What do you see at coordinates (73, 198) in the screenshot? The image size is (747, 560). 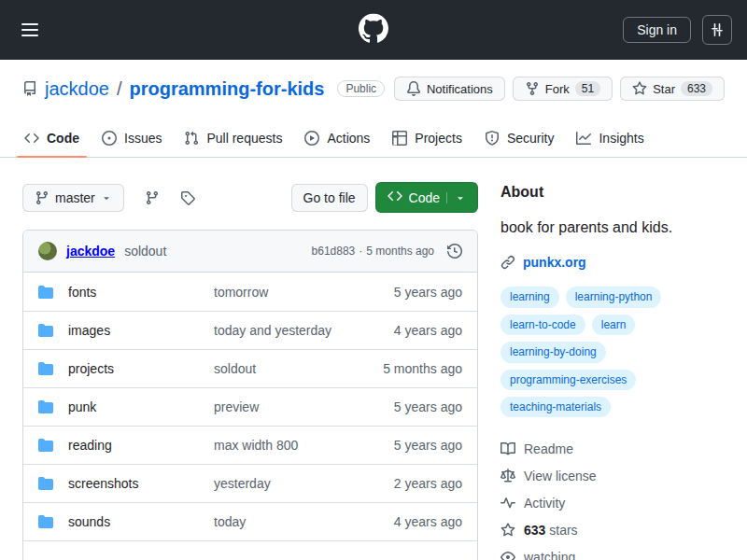 I see `branch-selector: master` at bounding box center [73, 198].